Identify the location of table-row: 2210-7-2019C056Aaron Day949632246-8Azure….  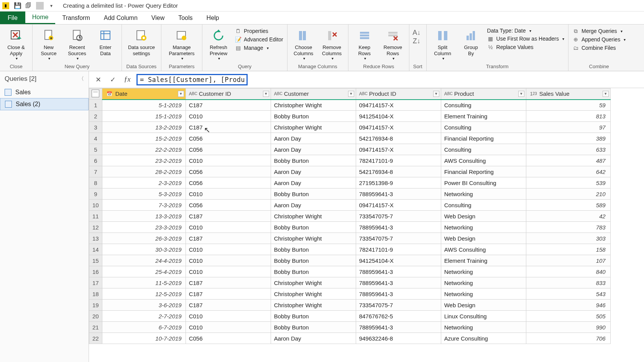
(350, 339).